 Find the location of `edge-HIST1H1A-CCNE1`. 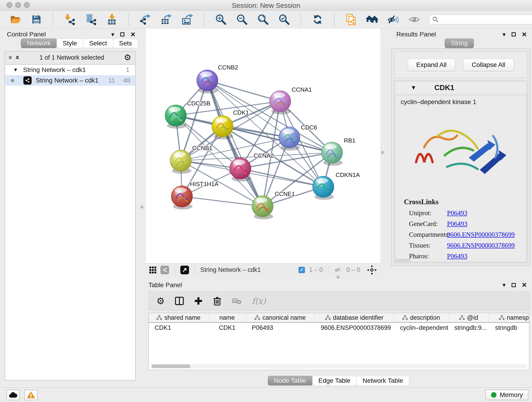

edge-HIST1H1A-CCNE1 is located at coordinates (222, 201).